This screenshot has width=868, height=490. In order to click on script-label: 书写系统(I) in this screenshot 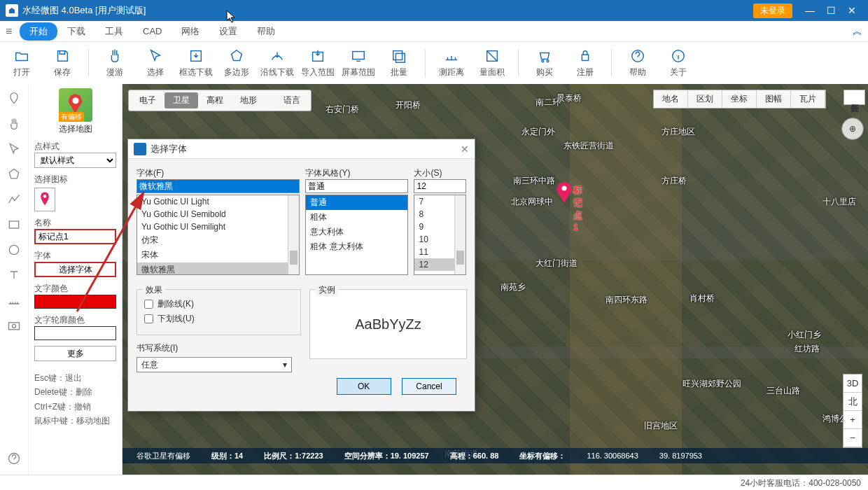, I will do `click(157, 348)`.